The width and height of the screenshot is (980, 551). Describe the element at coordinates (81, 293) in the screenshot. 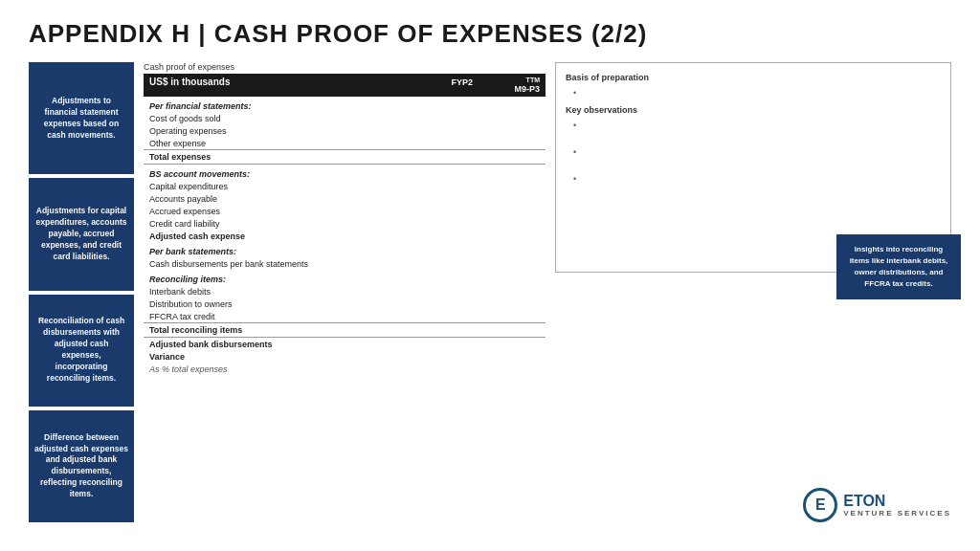

I see `left-sidebar: Adjustments to financial statement expen…` at that location.